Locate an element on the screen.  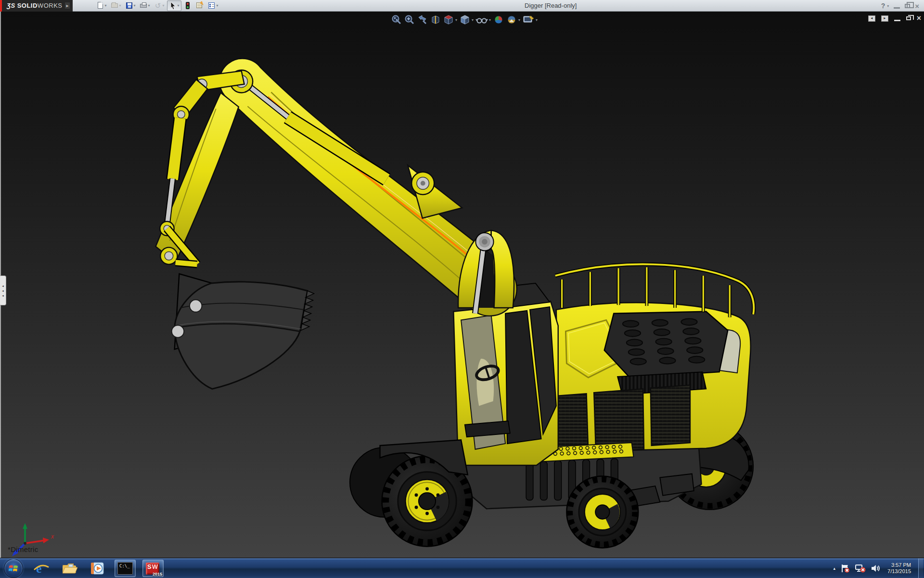
taskbar-solidworks: S W 2015 is located at coordinates (153, 568).